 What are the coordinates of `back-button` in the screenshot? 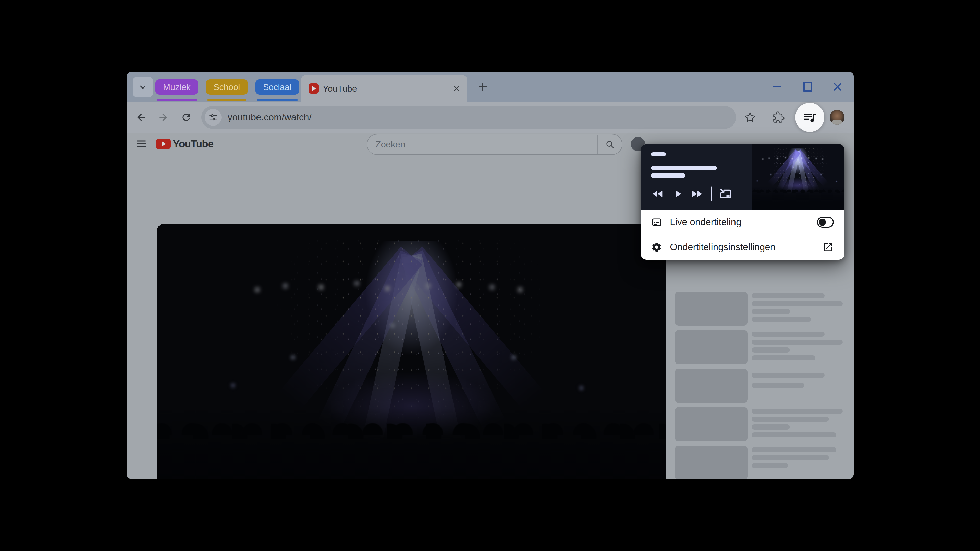 It's located at (141, 117).